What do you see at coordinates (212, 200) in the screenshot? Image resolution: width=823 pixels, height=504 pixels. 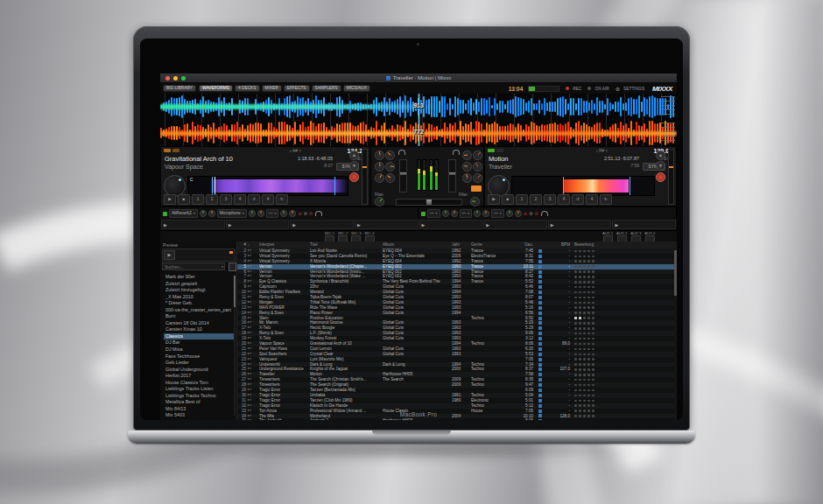 I see `deck1-hotcue-2-button: 2` at bounding box center [212, 200].